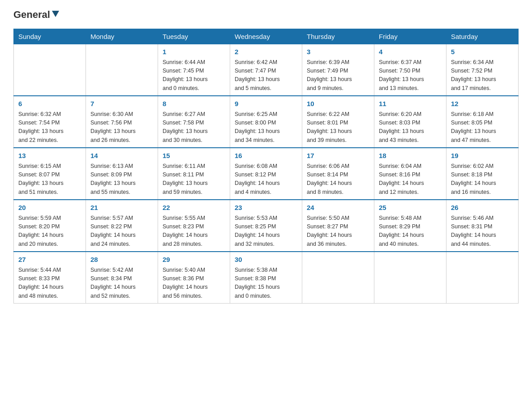 This screenshot has width=532, height=411. Describe the element at coordinates (266, 76) in the screenshot. I see `day-info: Sunrise: 6:42 AM Sunset: 7:47 PM Dayligh…` at that location.